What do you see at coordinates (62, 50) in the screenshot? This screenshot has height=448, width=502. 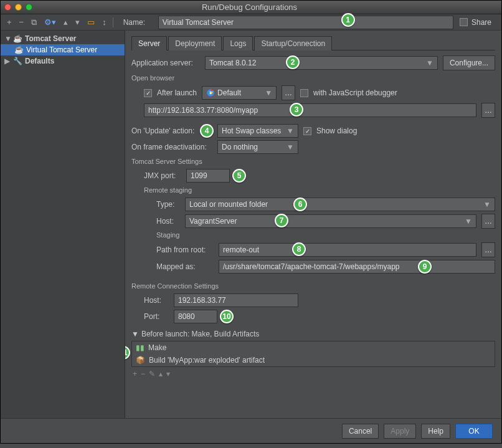 I see `tree-node-virtual-tomcat: ☕ Virtual Tomcat Server` at bounding box center [62, 50].